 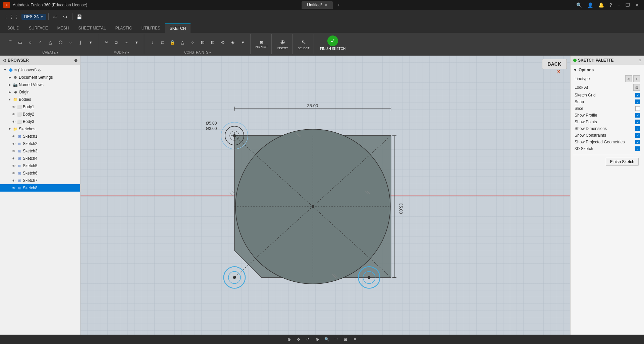 I want to click on insert-btn: ⊕ INSERT, so click(x=282, y=44).